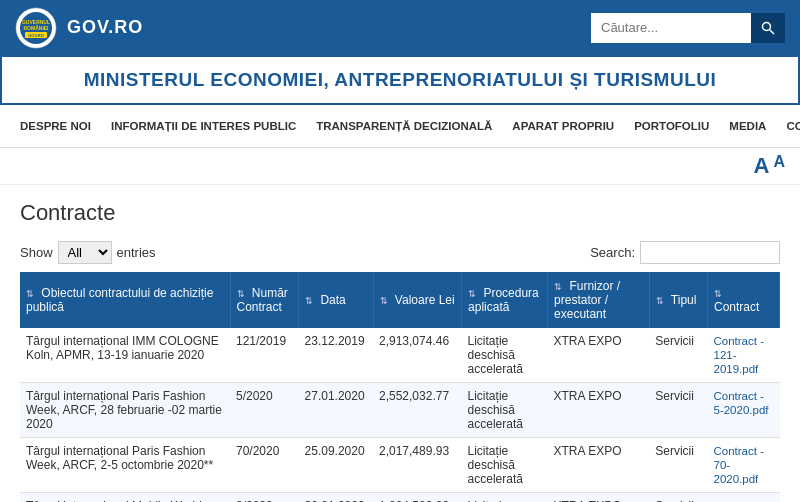 This screenshot has width=800, height=502. What do you see at coordinates (125, 300) in the screenshot?
I see `th-obiect: ⇅ Obiectul contractului de achiziție pub…` at bounding box center [125, 300].